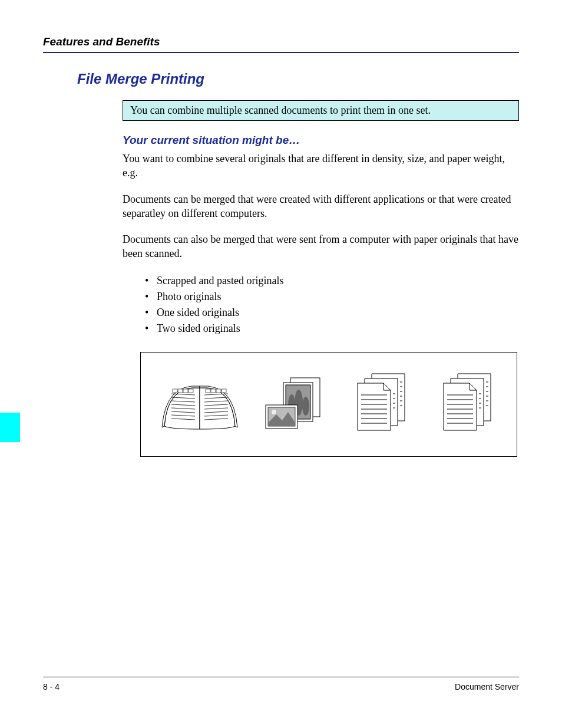 The width and height of the screenshot is (562, 728). Describe the element at coordinates (332, 305) in the screenshot. I see `bullet-list: Scrapped and pasted originals Photo orig…` at that location.